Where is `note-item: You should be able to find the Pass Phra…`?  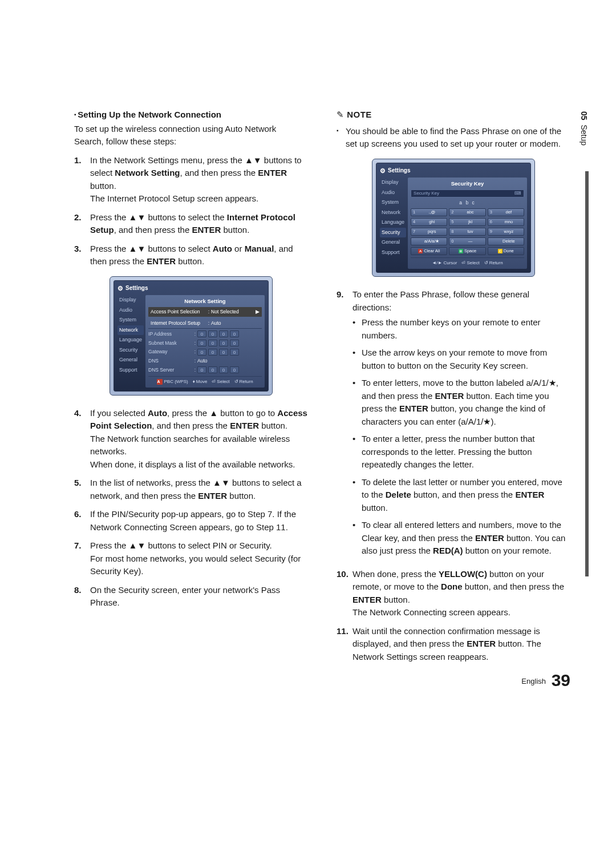 note-item: You should be able to find the Pass Phra… is located at coordinates (453, 138).